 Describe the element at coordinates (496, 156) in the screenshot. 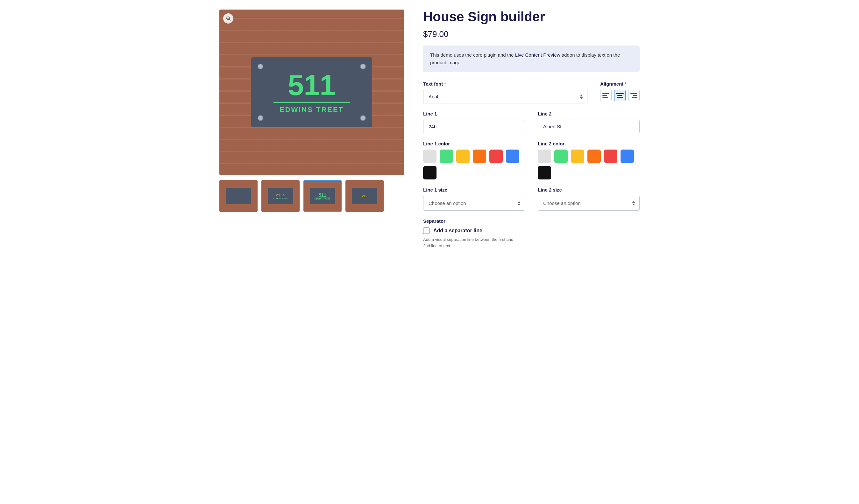

I see `line1-color-red` at that location.